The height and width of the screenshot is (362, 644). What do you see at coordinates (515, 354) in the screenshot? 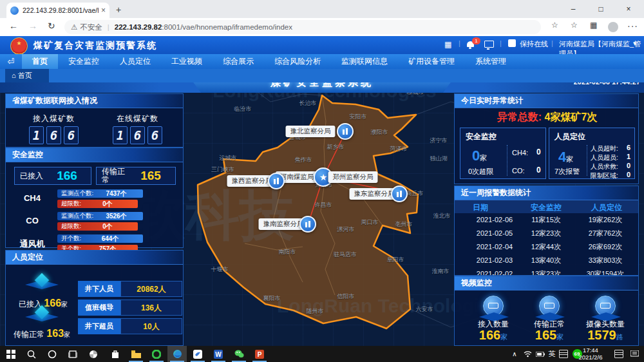
I see `tray-show-hidden-icon: ∧` at bounding box center [515, 354].